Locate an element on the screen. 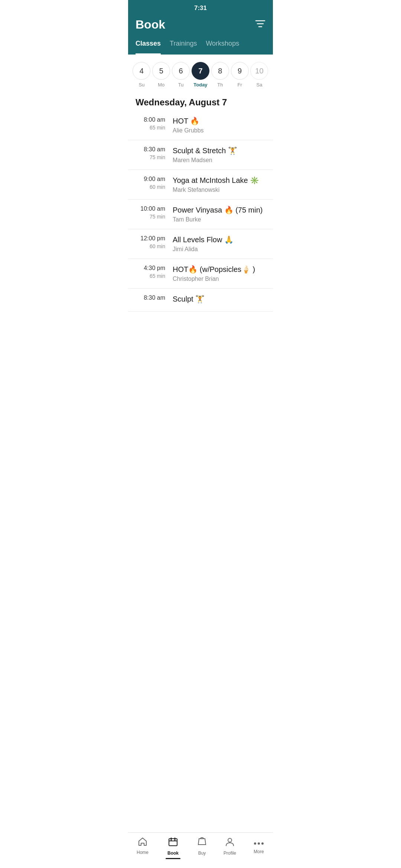 This screenshot has width=401, height=868. tab-classes: Classes is located at coordinates (148, 45).